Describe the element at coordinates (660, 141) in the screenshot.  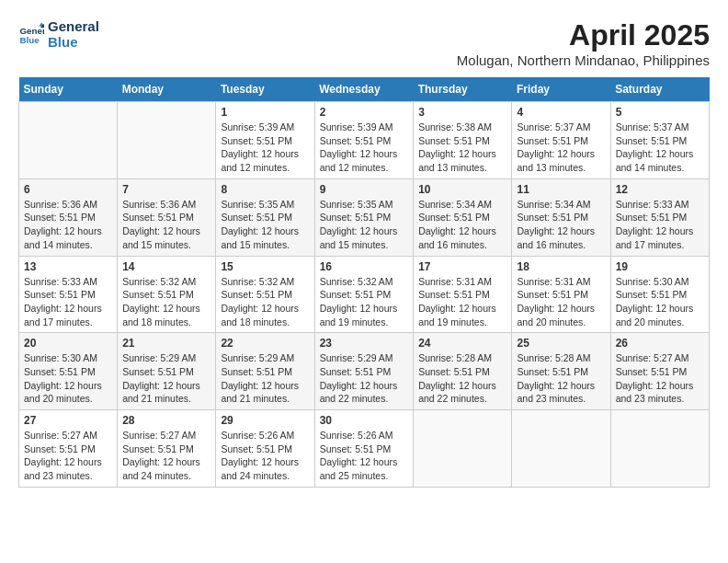
I see `calendar-cell: 5Sunrise: 5:37 AMSunset: 5:51 PMDaylight…` at that location.